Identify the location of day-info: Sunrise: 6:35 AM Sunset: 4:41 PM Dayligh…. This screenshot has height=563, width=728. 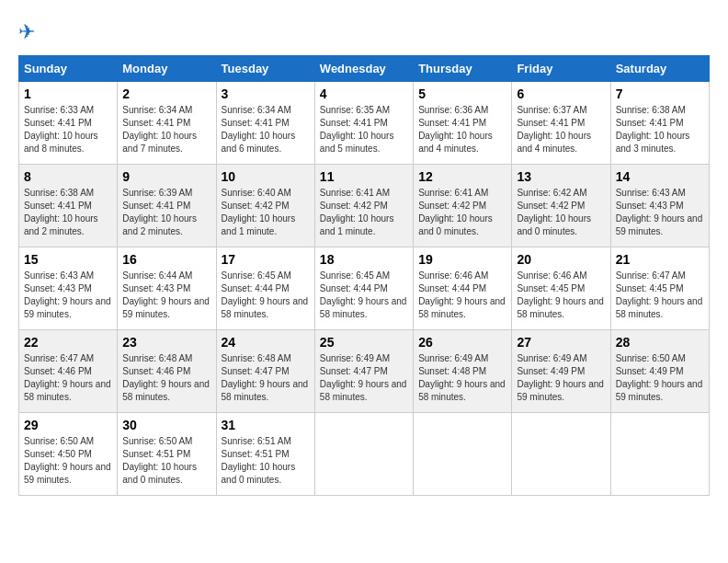
(364, 130).